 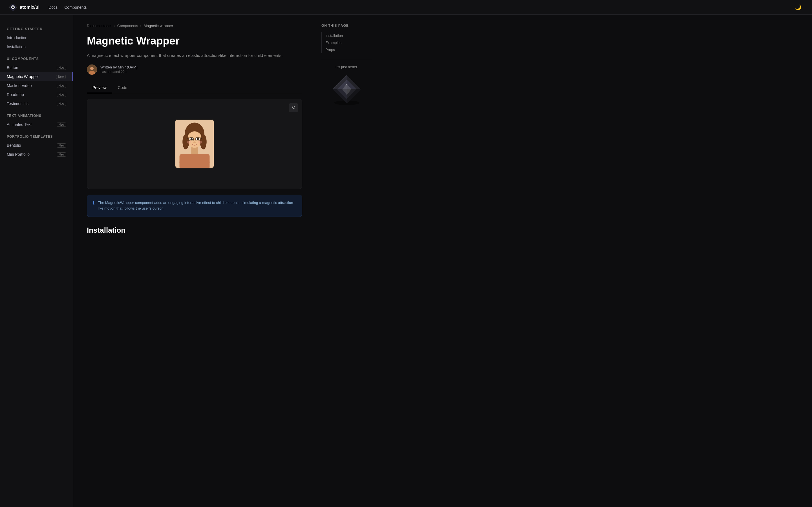 I want to click on sidebar-item-testimonials: Testimonials New, so click(x=37, y=104).